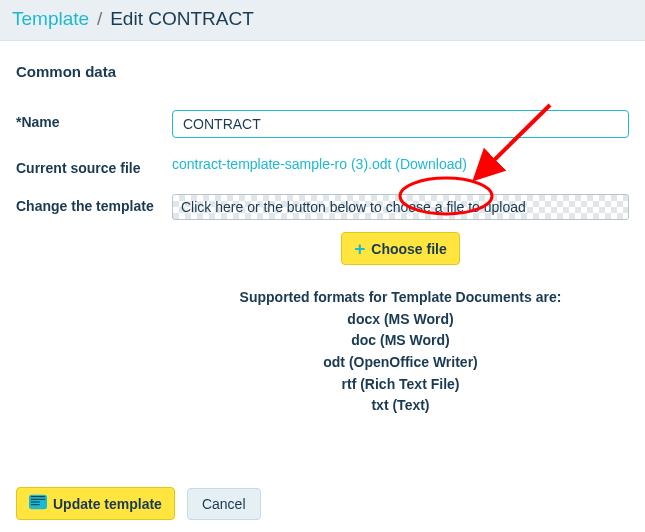 The image size is (645, 532). I want to click on name-label: *Name, so click(94, 120).